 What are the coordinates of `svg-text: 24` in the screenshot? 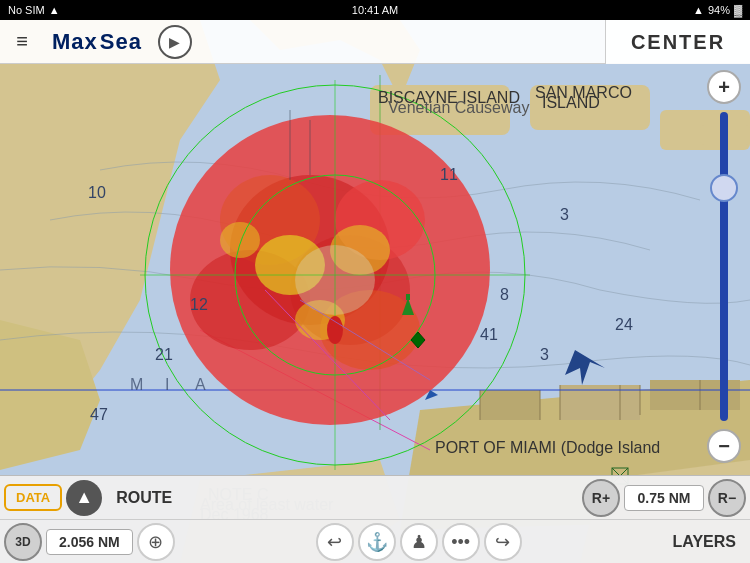 It's located at (624, 324).